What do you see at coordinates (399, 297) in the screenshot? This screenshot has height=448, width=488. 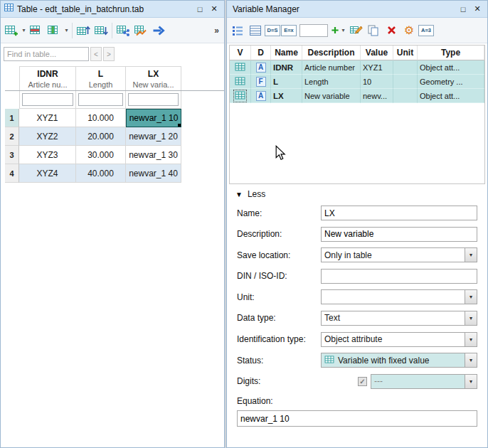 I see `unit-dropdown: ▾` at bounding box center [399, 297].